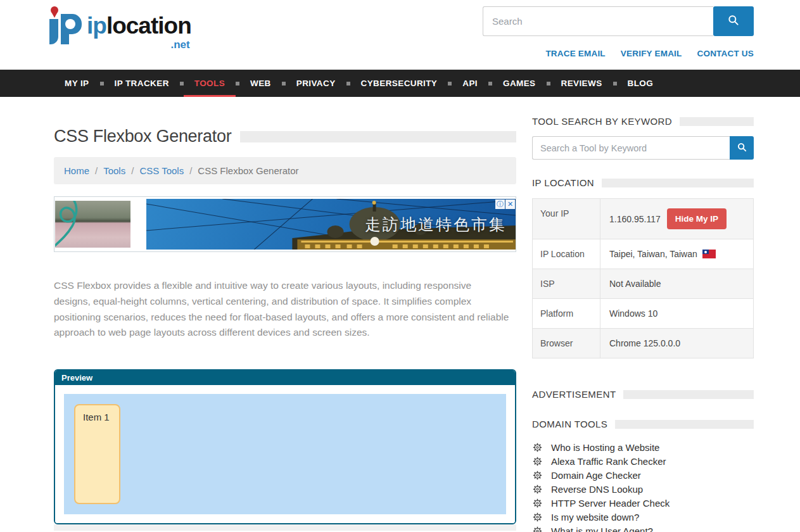 This screenshot has width=800, height=532. I want to click on nav-item-ip-tracker: IP TRACKER, so click(142, 84).